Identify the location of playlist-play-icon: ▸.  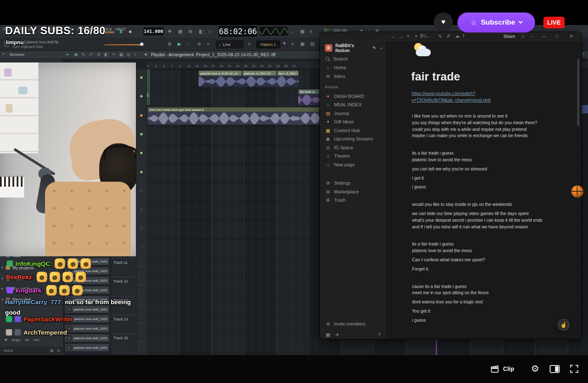
(68, 54).